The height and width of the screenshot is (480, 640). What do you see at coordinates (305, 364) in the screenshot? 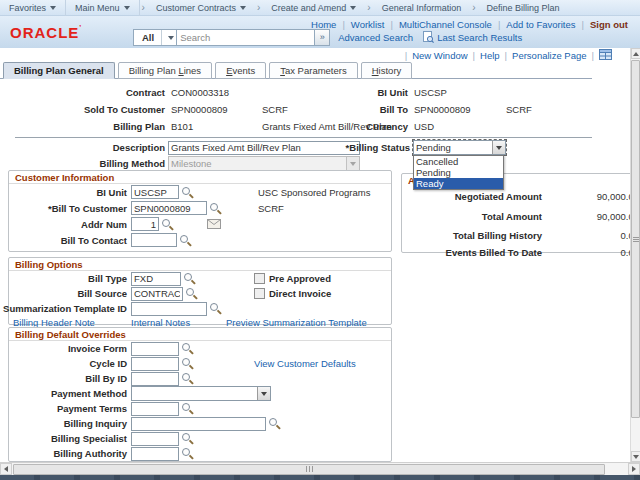
I see `view-customer-defaults-link: View Customer Defaults` at bounding box center [305, 364].